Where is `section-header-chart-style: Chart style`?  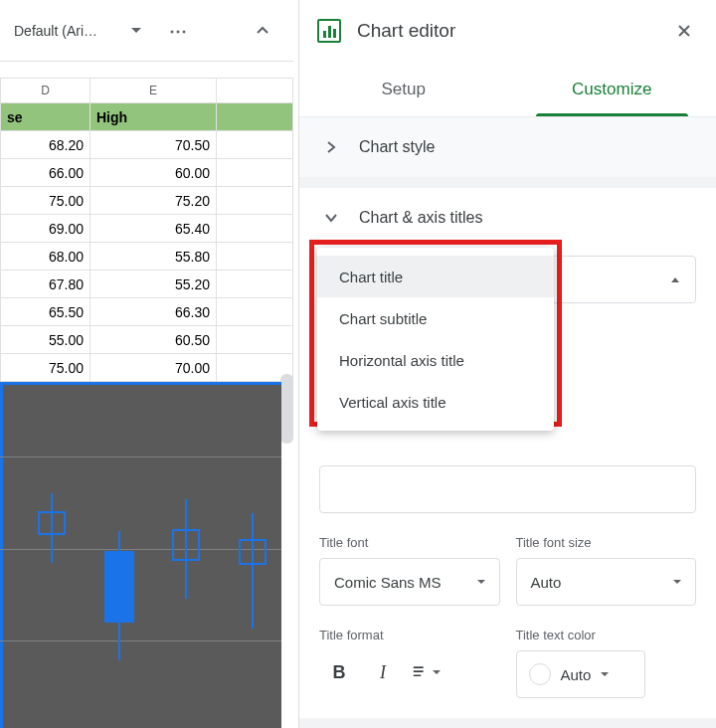
section-header-chart-style: Chart style is located at coordinates (507, 147).